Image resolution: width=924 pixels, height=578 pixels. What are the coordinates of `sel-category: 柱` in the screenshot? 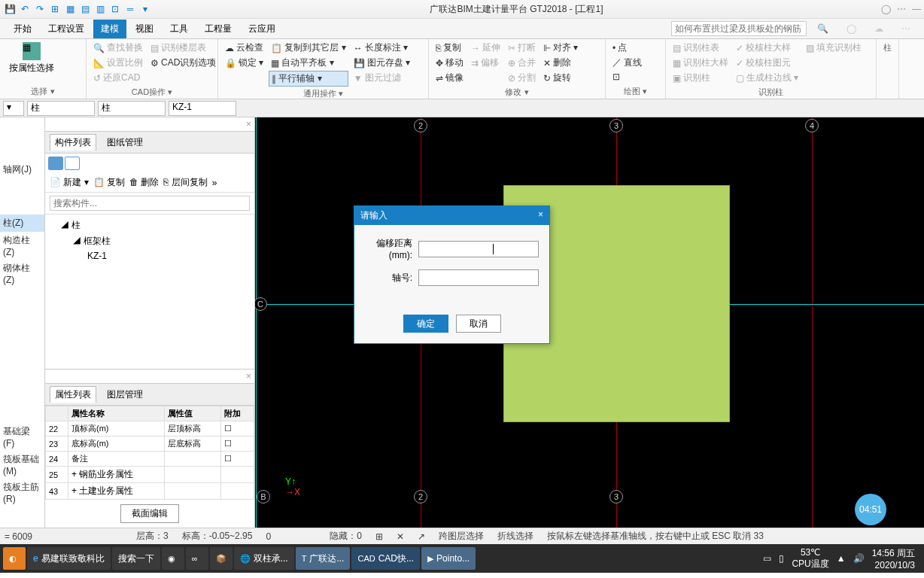 It's located at (61, 108).